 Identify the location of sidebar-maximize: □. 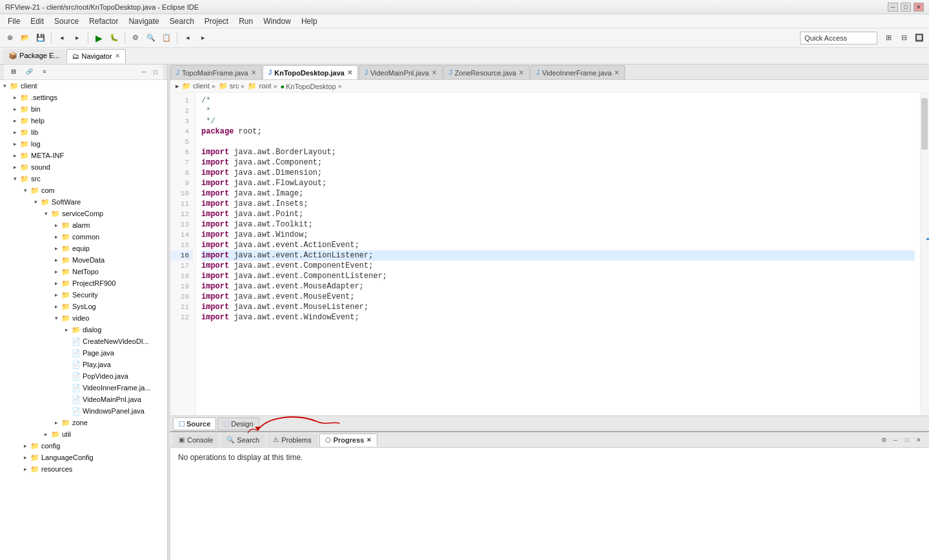
(155, 72).